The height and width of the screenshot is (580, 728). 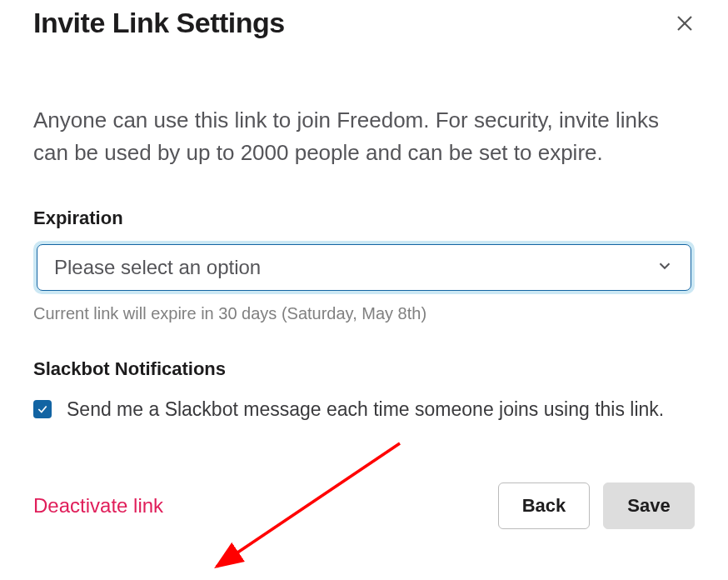 I want to click on expiration-select-wrapper: Please select an option, so click(x=364, y=268).